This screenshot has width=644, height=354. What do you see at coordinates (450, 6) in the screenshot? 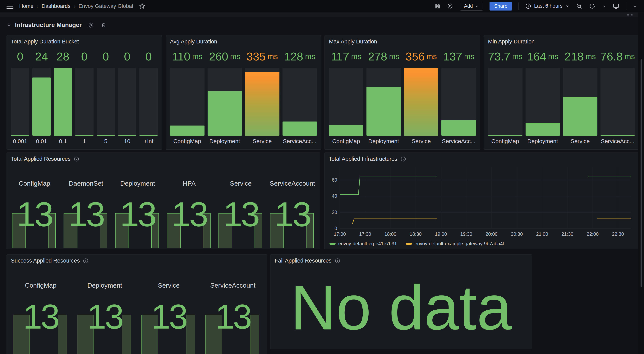
I see `dashboard-settings-icon` at bounding box center [450, 6].